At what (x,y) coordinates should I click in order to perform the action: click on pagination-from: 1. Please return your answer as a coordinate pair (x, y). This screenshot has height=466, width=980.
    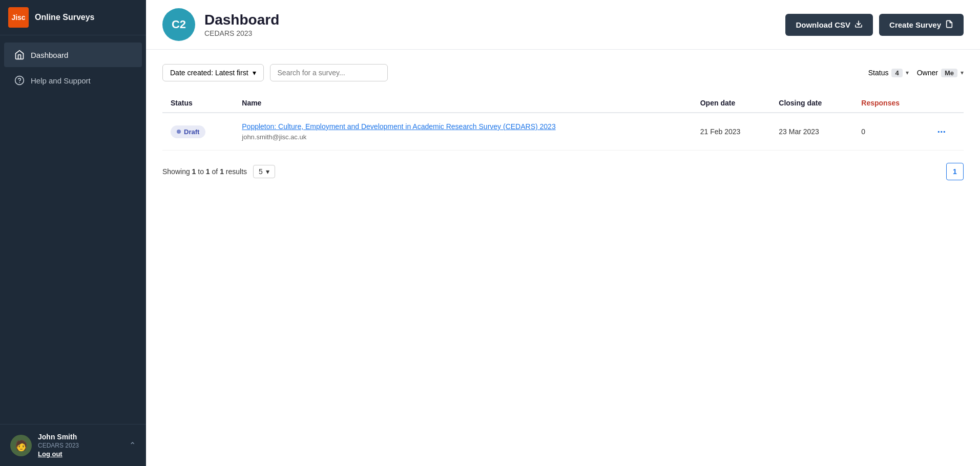
    Looking at the image, I should click on (194, 172).